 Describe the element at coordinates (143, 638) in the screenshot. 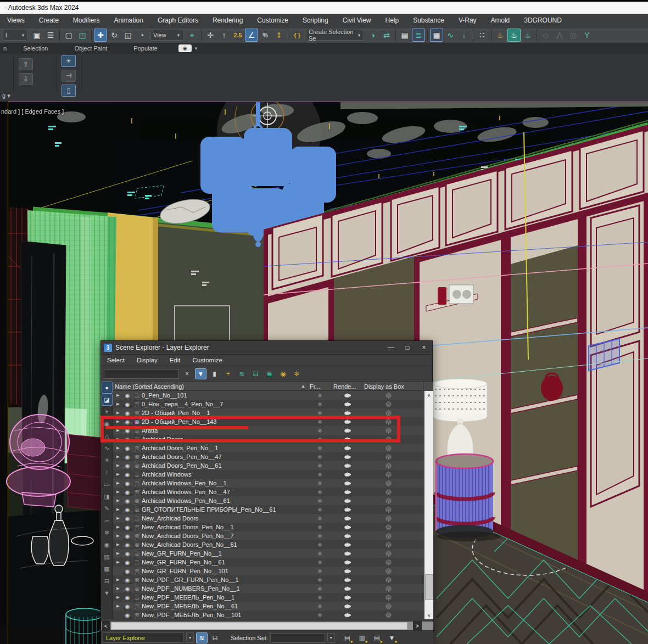

I see `explorer-mode-dropdown: Layer Explorer` at that location.